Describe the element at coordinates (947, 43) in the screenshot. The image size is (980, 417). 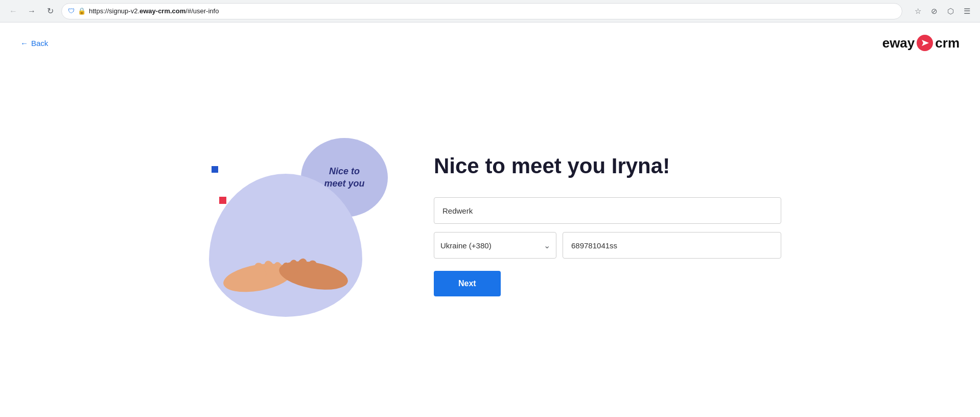
I see `logo-crm-text: crm` at that location.